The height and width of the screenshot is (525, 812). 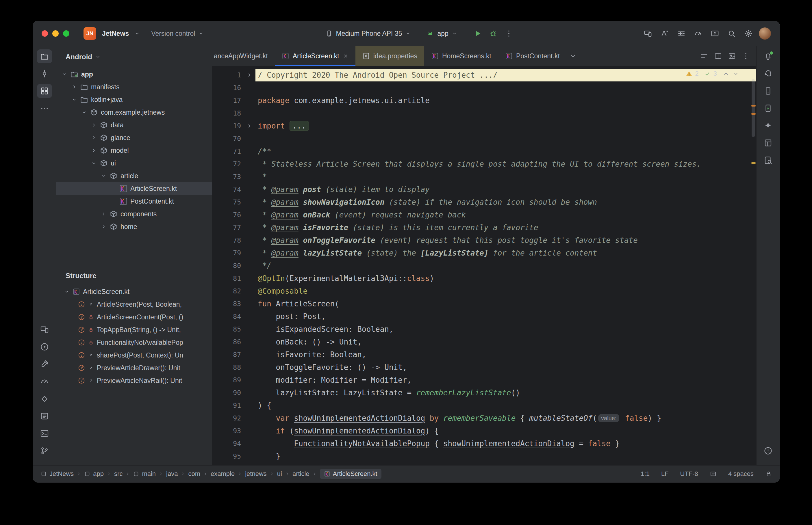 What do you see at coordinates (753, 266) in the screenshot?
I see `editor-scrollbar` at bounding box center [753, 266].